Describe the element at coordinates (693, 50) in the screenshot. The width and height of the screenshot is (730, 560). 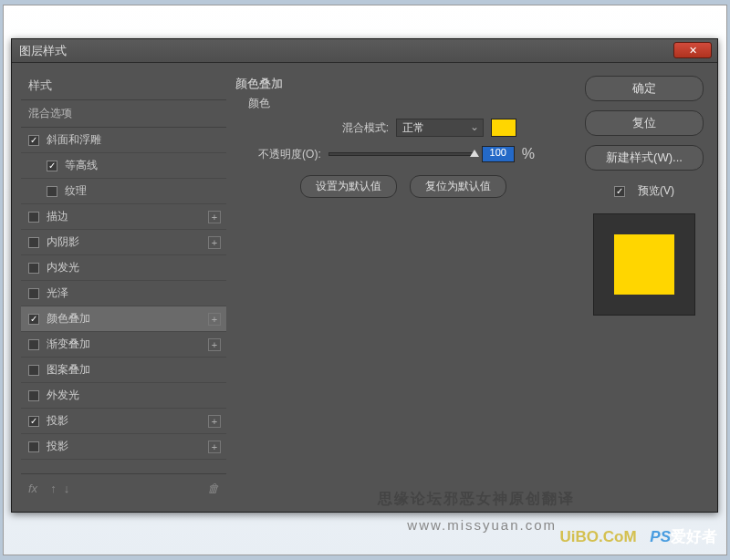
I see `close-button: ✕` at that location.